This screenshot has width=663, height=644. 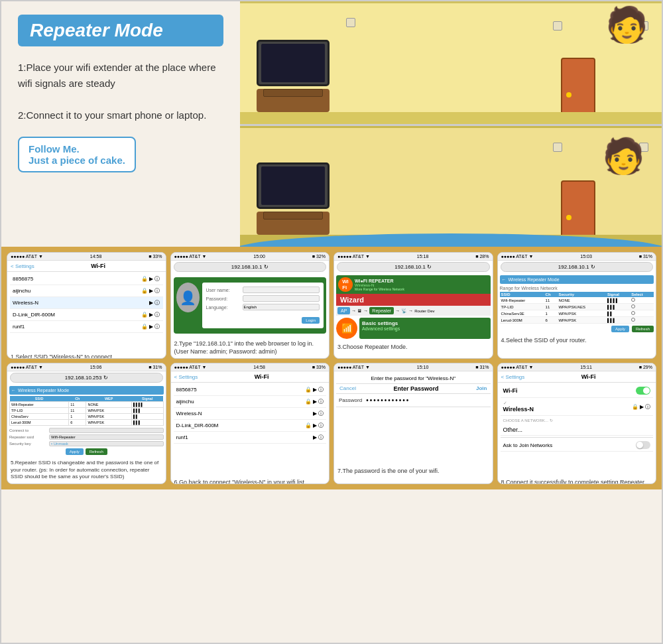 What do you see at coordinates (577, 367) in the screenshot?
I see `phone-8-status: ●●●●● AT&T ▼ 15:11 ■ 29%` at bounding box center [577, 367].